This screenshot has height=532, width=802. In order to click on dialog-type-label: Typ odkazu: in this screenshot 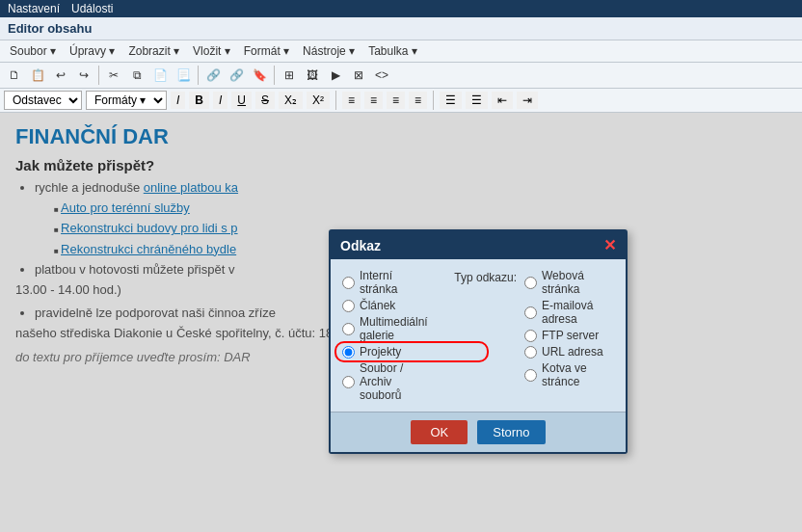, I will do `click(478, 277)`.